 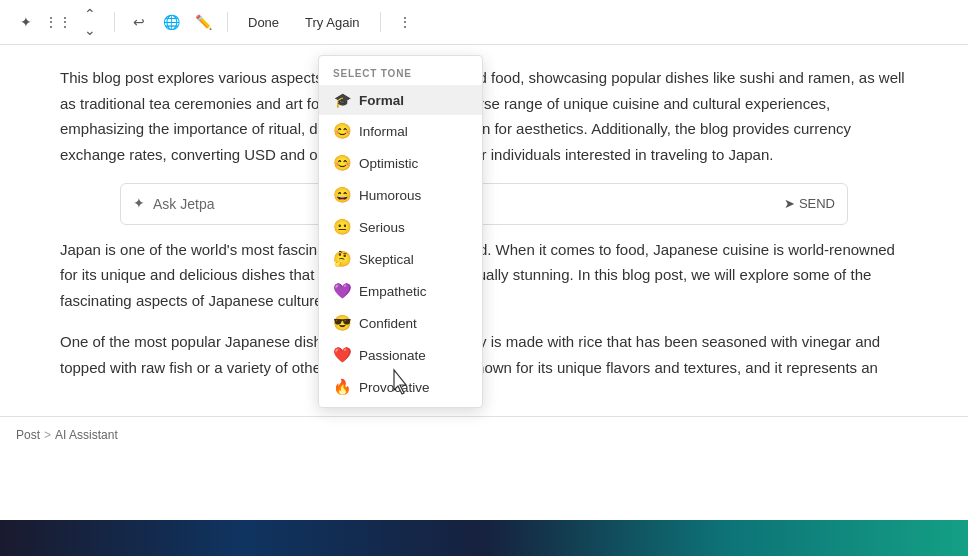 What do you see at coordinates (382, 228) in the screenshot?
I see `serious-label: Serious` at bounding box center [382, 228].